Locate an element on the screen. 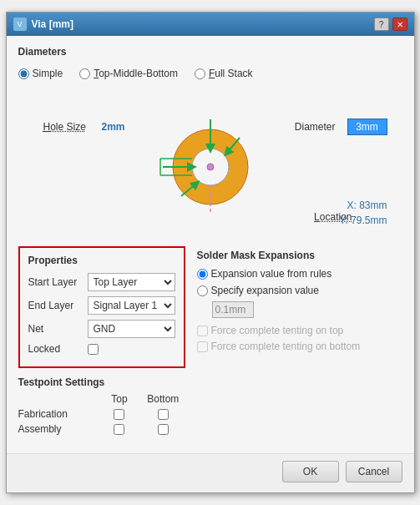 The height and width of the screenshot is (505, 420). window-icon: V is located at coordinates (20, 24).